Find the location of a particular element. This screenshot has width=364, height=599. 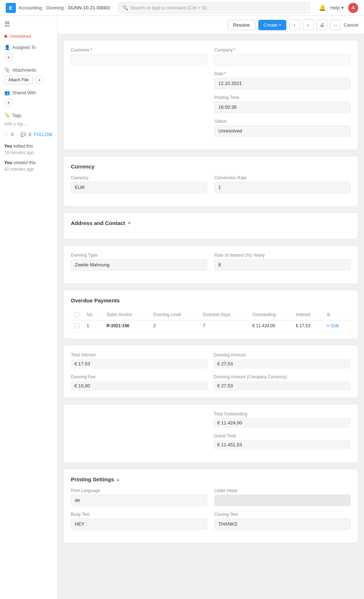

currency-section-title: Currency is located at coordinates (211, 166).